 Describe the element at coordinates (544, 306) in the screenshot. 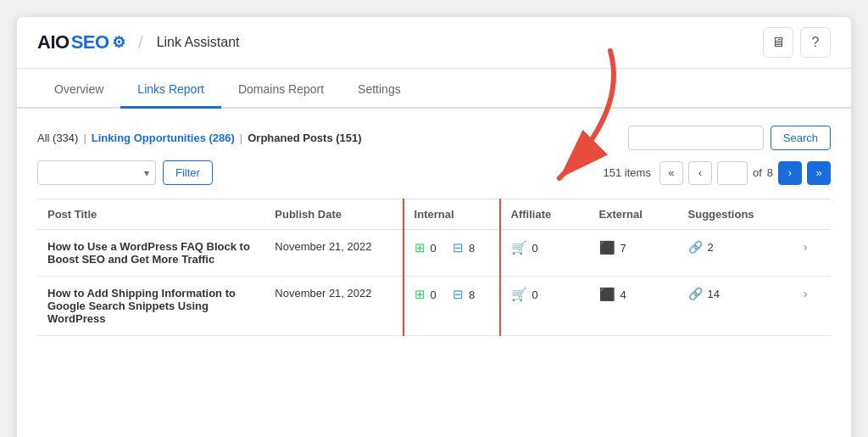

I see `affiliate-cell-2: 🛒 0` at that location.